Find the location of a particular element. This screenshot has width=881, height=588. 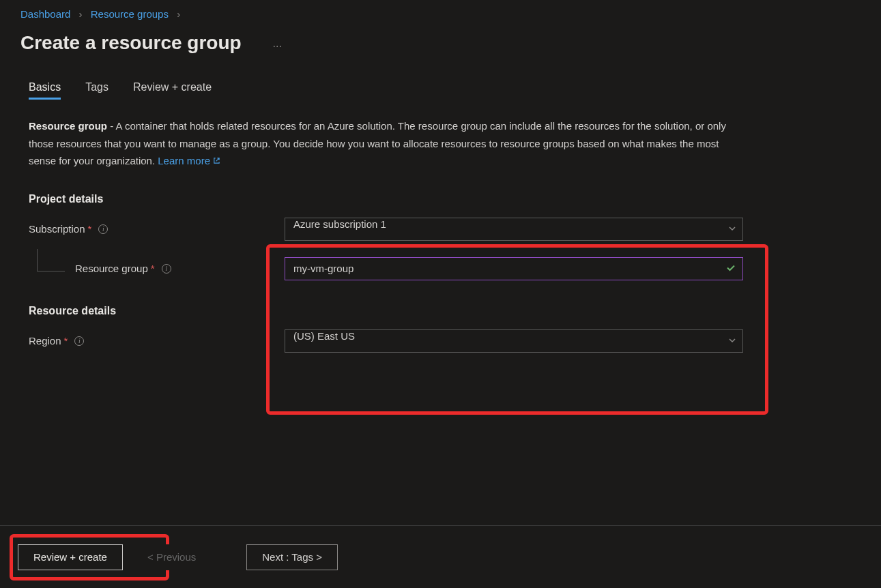

tab-basics: Basics is located at coordinates (45, 90).